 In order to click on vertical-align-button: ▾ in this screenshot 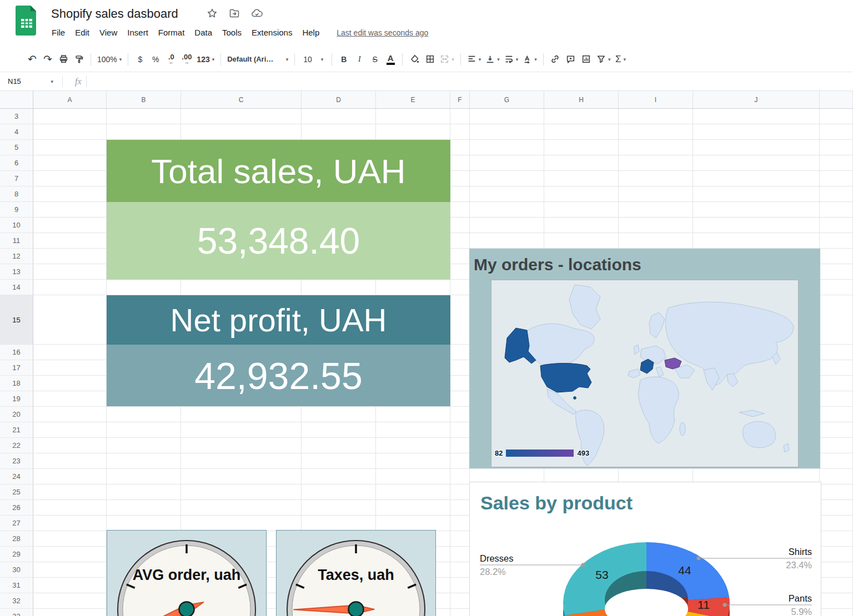, I will do `click(493, 59)`.